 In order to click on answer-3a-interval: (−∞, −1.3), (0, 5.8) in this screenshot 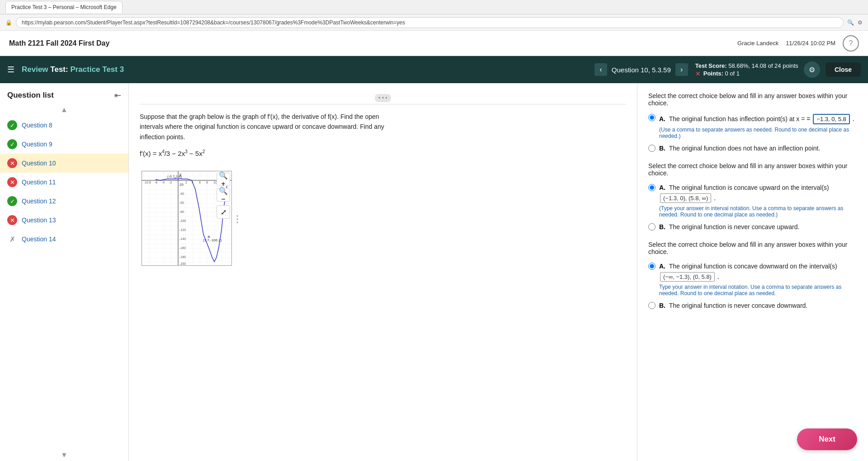, I will do `click(687, 277)`.